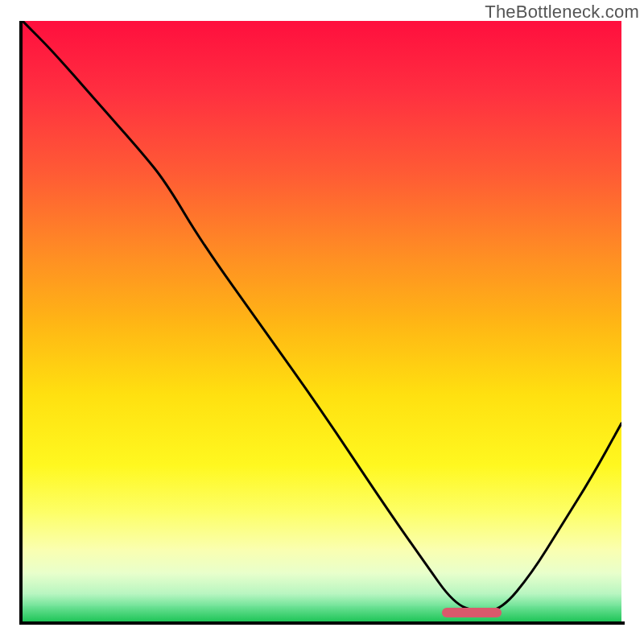  Describe the element at coordinates (322, 623) in the screenshot. I see `x-axis-line` at that location.